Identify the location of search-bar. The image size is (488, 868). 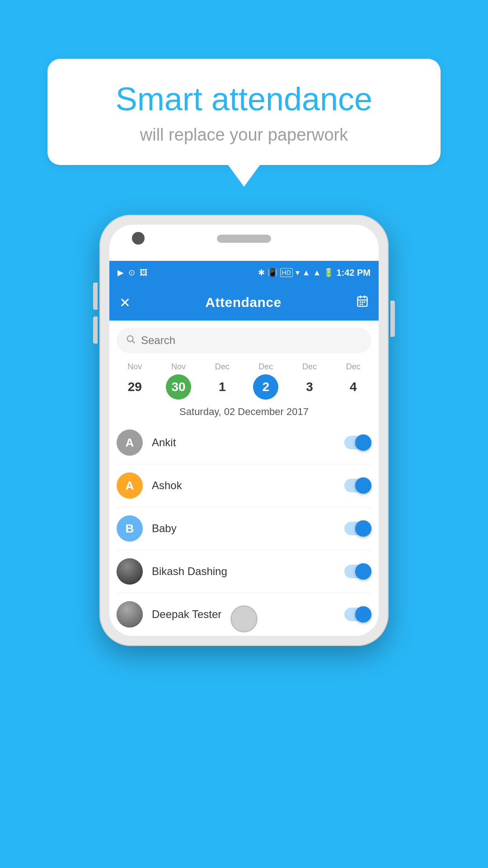
(244, 340).